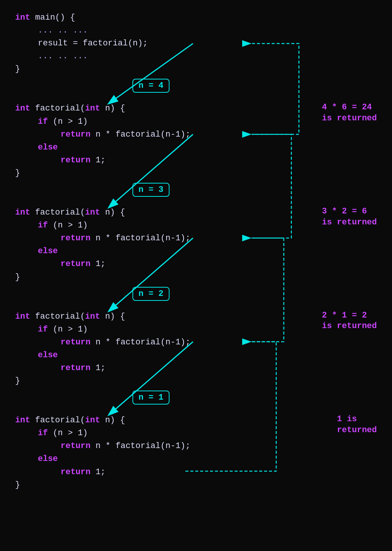  Describe the element at coordinates (211, 31) in the screenshot. I see `line-main-2: ... .. ...` at that location.